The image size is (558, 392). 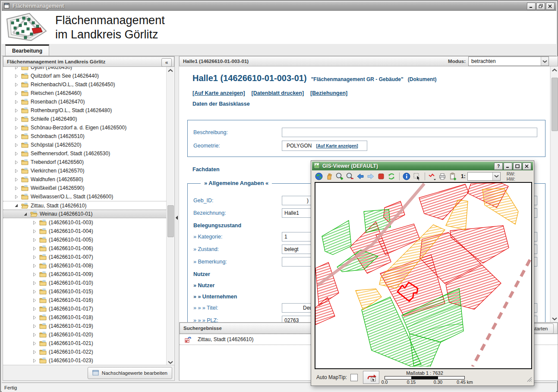 What do you see at coordinates (85, 214) in the screenshot?
I see `tree-item: Weinau (14626610-01)` at bounding box center [85, 214].